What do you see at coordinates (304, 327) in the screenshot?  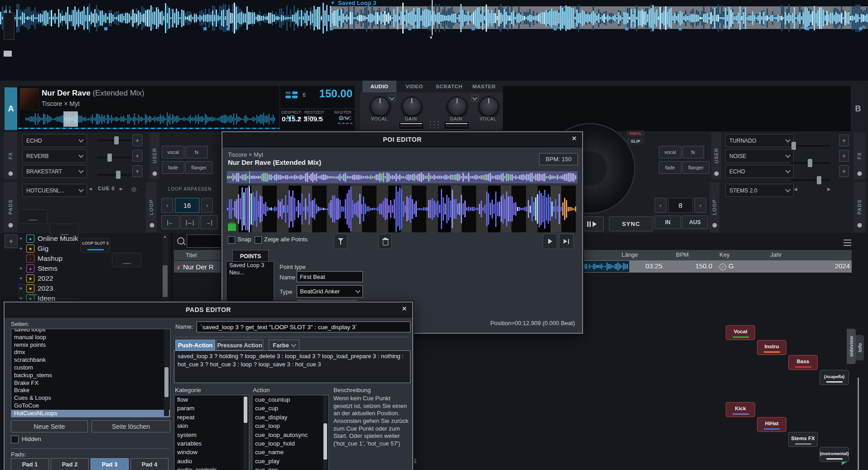 I see `pads-name-input: `saved_loop 3 ? get_text "LOOP SLOT 3" :…` at bounding box center [304, 327].